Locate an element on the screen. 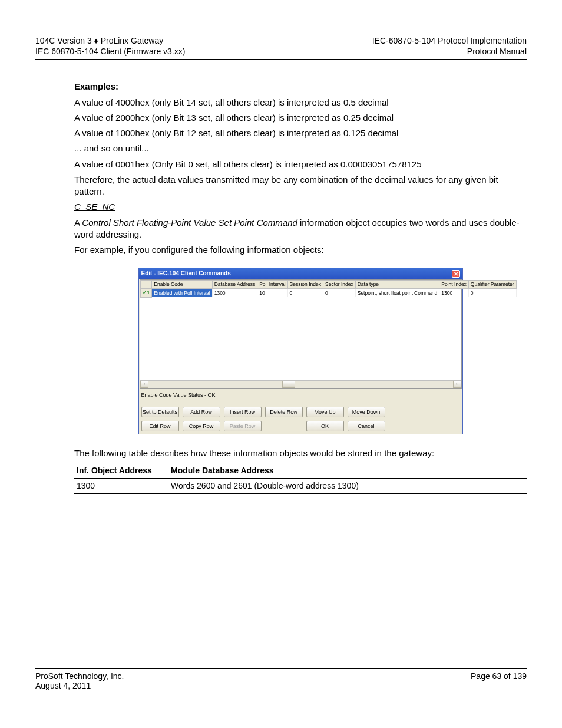  col-db-address: Database Address is located at coordinates (234, 284).